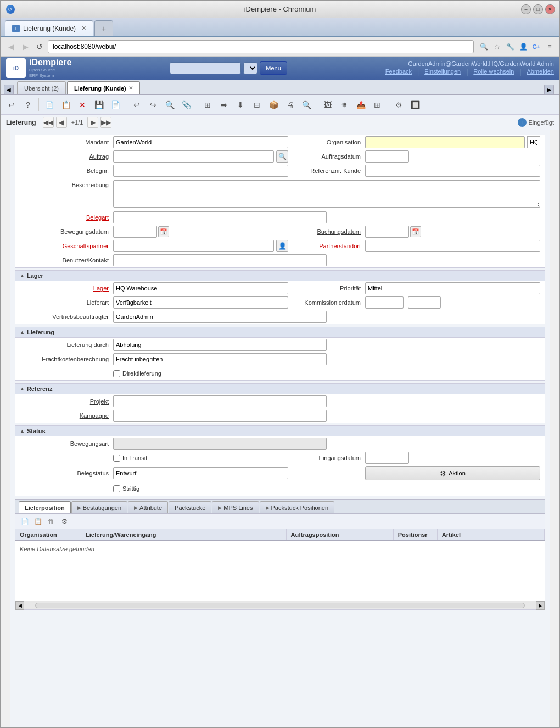 This screenshot has width=560, height=728. What do you see at coordinates (45, 507) in the screenshot?
I see `bottom-tab-lieferposition: Lieferposition` at bounding box center [45, 507].